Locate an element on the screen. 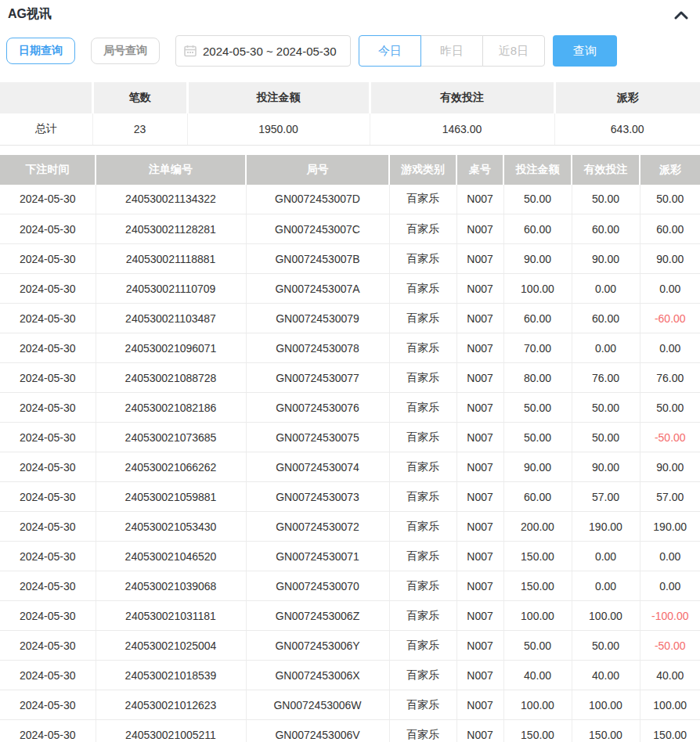 This screenshot has width=700, height=742. table-cell: GN00724530075 is located at coordinates (318, 438).